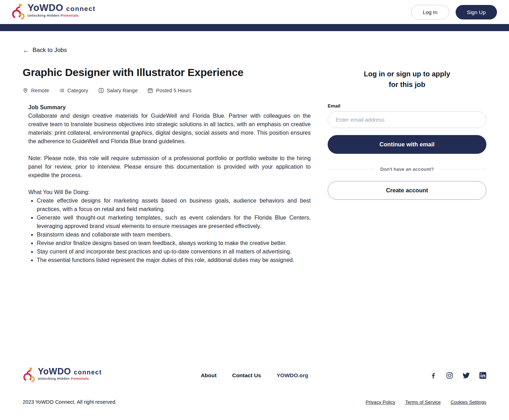 Image resolution: width=509 pixels, height=420 pixels. Describe the element at coordinates (483, 375) in the screenshot. I see `linkedin-icon` at that location.